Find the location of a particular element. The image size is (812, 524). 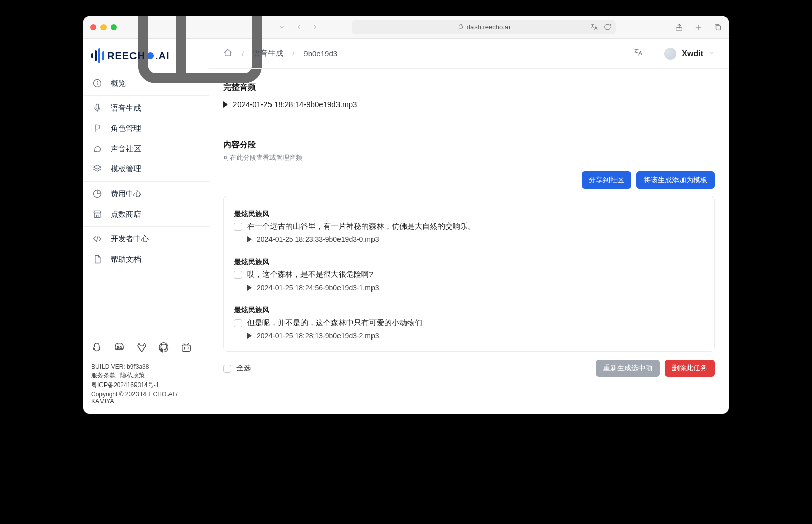

sidebar-item-label: 帮助文档 is located at coordinates (126, 260).